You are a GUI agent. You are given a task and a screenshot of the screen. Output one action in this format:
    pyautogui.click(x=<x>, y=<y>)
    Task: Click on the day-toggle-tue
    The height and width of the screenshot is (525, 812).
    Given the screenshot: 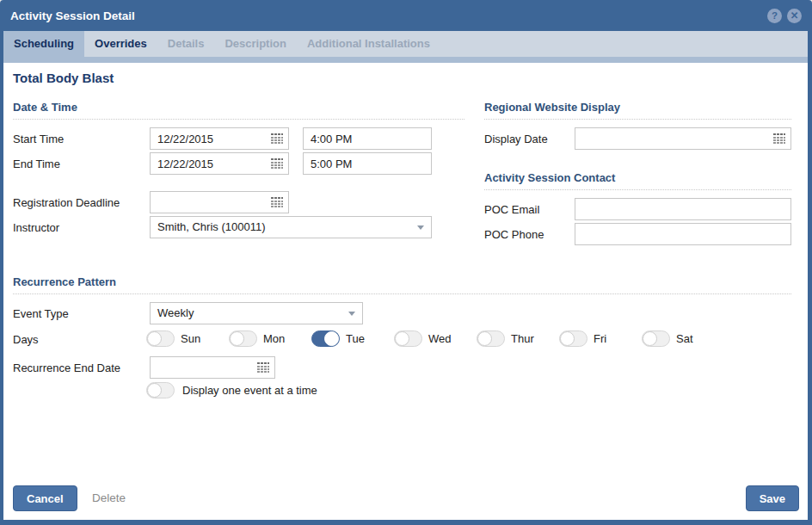 What is the action you would take?
    pyautogui.click(x=325, y=339)
    